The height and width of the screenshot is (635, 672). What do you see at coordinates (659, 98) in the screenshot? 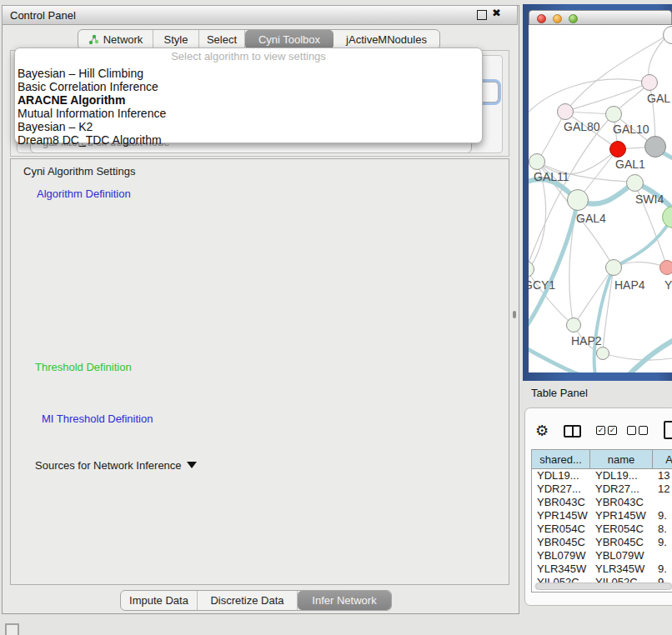
I see `node-label: GAL` at bounding box center [659, 98].